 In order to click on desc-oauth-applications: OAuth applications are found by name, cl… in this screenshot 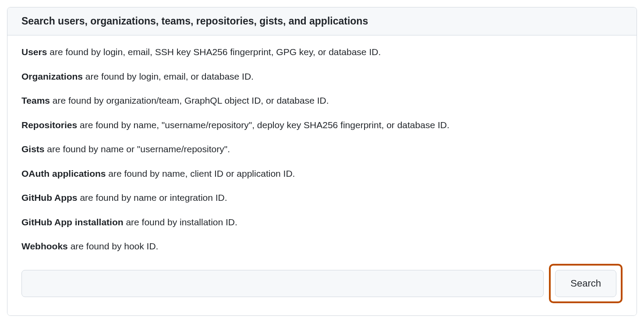, I will do `click(322, 174)`.